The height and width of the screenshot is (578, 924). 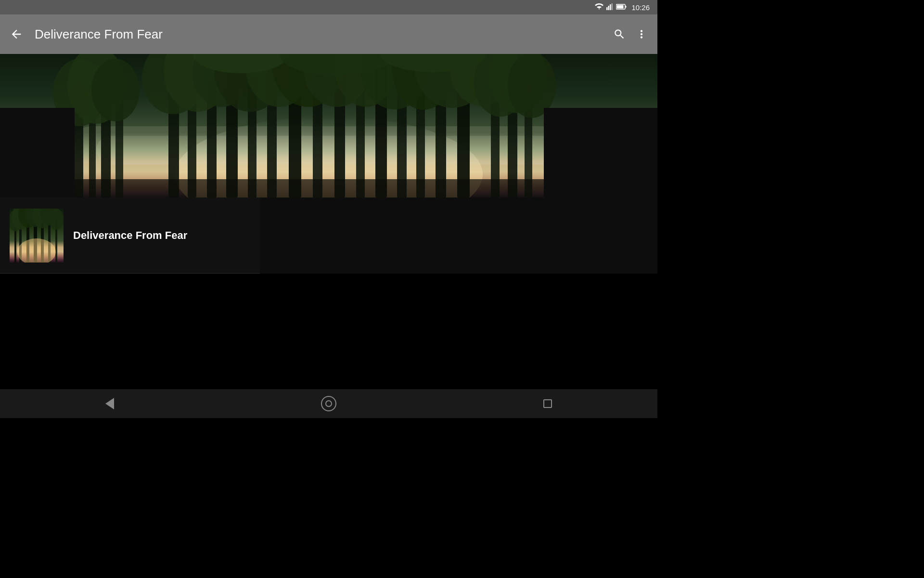 I want to click on battery-icon, so click(x=621, y=8).